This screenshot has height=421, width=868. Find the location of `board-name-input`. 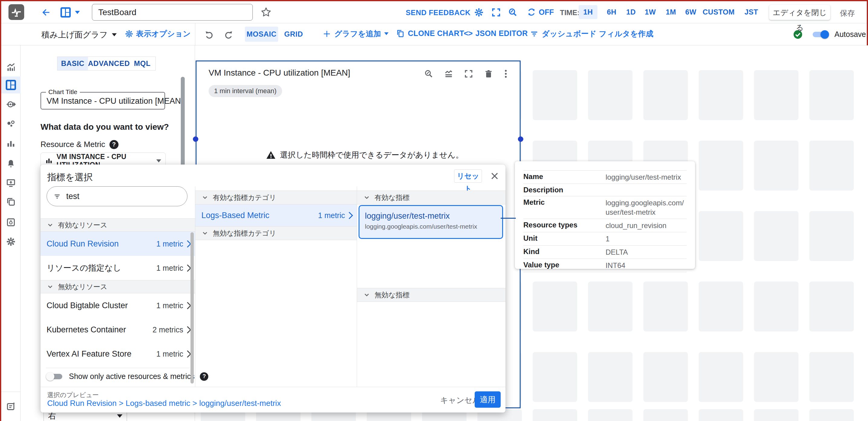

board-name-input is located at coordinates (173, 12).